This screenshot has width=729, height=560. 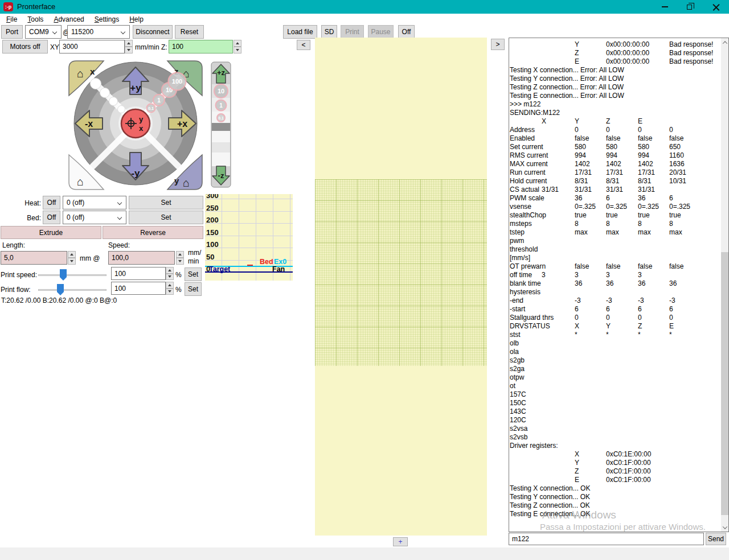 I want to click on log-scrollbar, so click(x=724, y=285).